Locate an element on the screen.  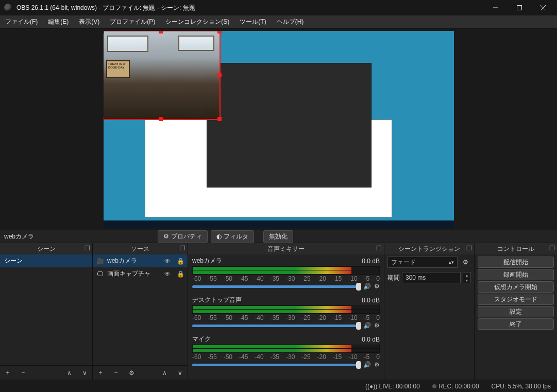
transitions-header: シーントランジション ❐ is located at coordinates (429, 249).